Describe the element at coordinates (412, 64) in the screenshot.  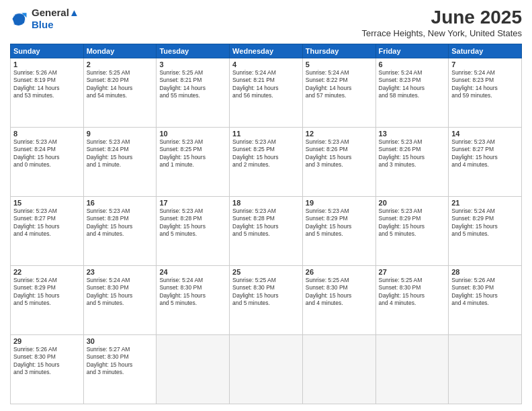
I see `day-number: 6` at that location.